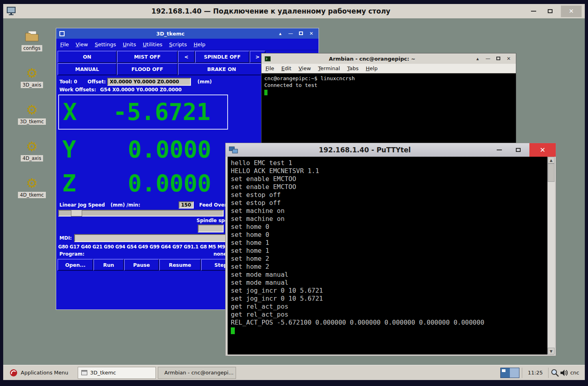  What do you see at coordinates (353, 69) in the screenshot?
I see `menu-item-tabs: Tabs` at bounding box center [353, 69].